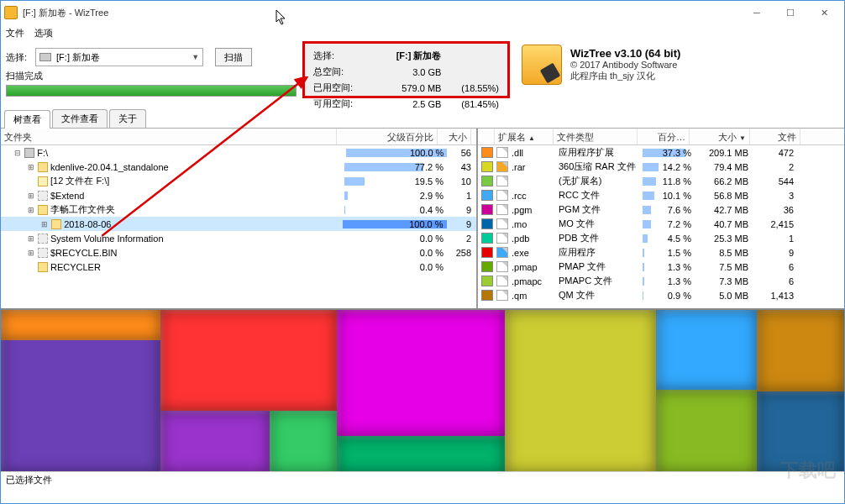  What do you see at coordinates (775, 136) in the screenshot?
I see `col-files: 文件` at bounding box center [775, 136].